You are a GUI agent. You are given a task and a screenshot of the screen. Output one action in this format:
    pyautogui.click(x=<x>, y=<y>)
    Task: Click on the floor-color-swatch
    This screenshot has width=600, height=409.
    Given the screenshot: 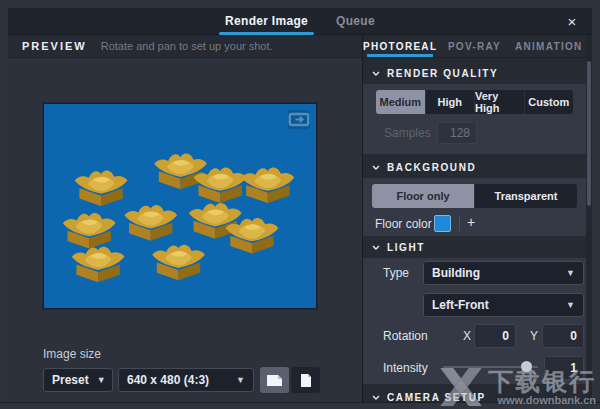 What is the action you would take?
    pyautogui.click(x=442, y=224)
    